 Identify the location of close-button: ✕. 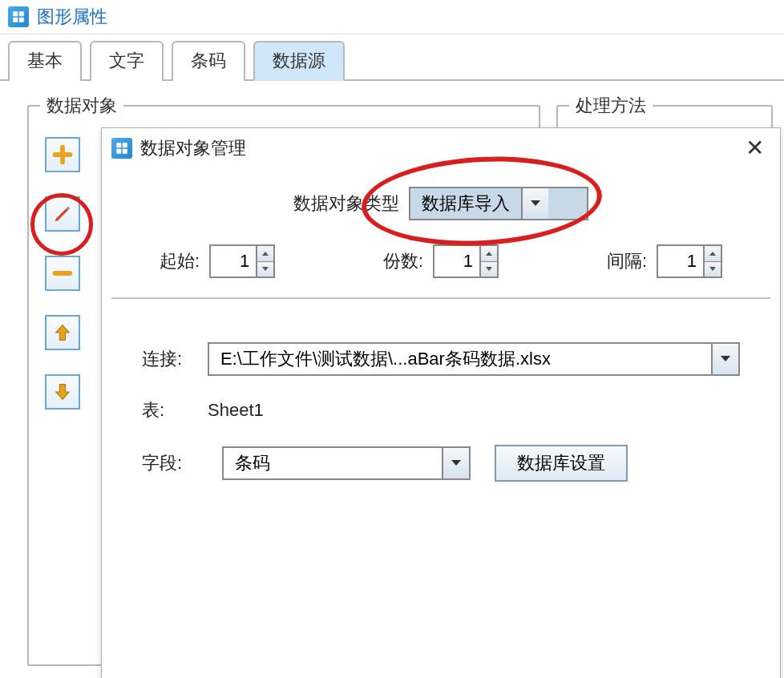
(755, 147).